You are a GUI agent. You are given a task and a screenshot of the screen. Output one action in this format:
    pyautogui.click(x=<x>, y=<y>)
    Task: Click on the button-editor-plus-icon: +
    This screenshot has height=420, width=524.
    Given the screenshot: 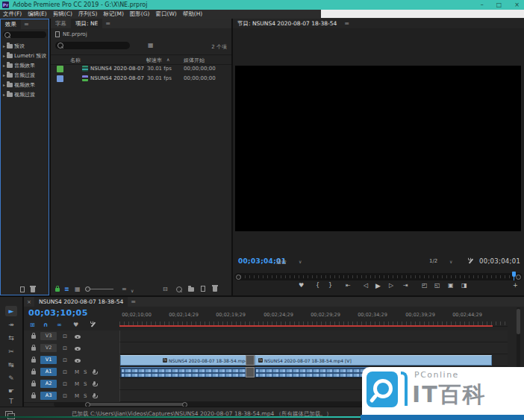 What is the action you would take?
    pyautogui.click(x=515, y=285)
    